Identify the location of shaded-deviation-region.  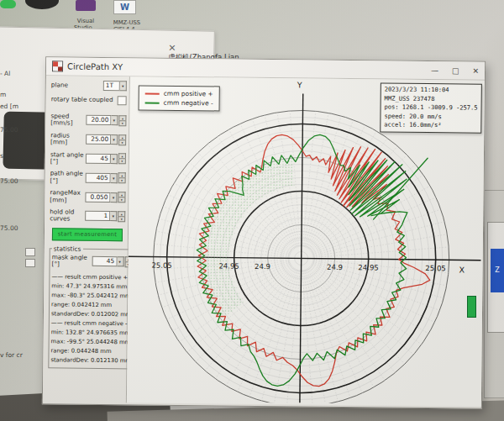
(247, 239).